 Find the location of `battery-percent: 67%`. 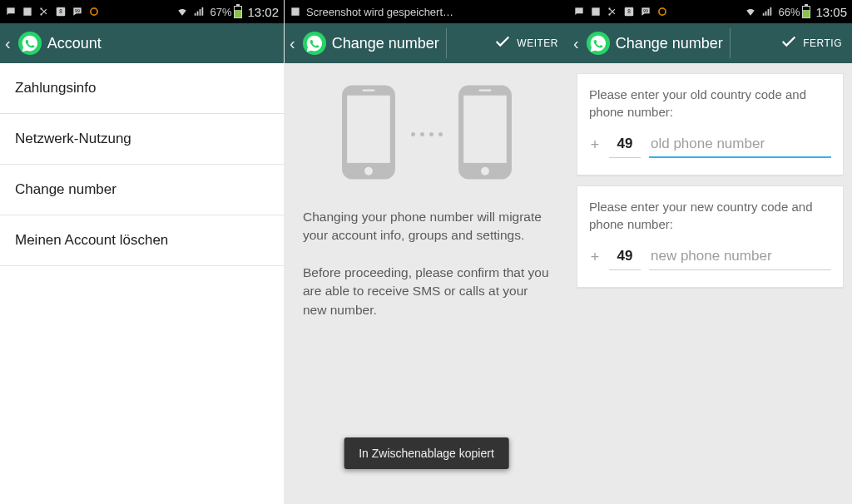

battery-percent: 67% is located at coordinates (220, 12).